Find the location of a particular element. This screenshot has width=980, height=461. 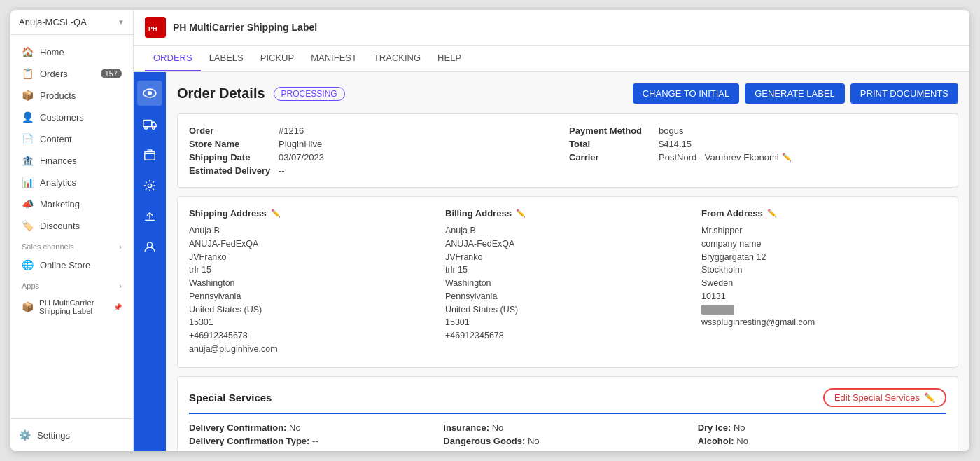

subnav-orders: ORDERS is located at coordinates (173, 59).